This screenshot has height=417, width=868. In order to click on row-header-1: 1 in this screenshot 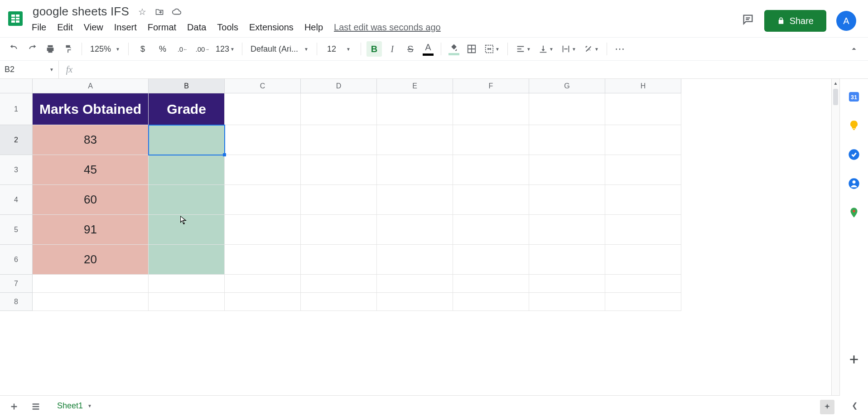, I will do `click(16, 109)`.